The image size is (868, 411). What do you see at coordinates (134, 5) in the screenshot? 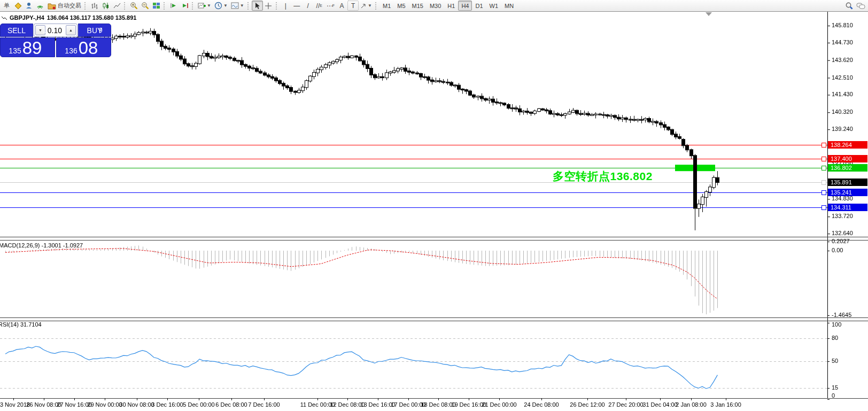
I see `zoom-in-icon` at bounding box center [134, 5].